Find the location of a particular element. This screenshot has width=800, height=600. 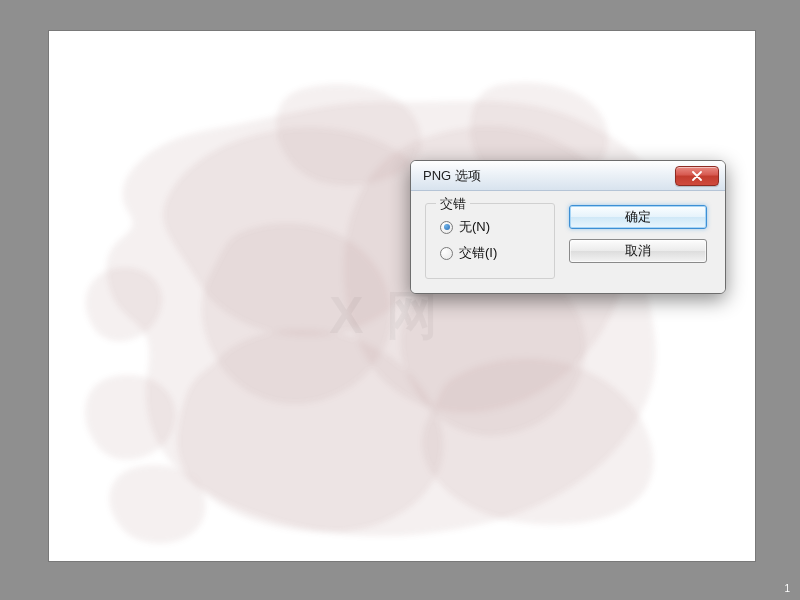

dialog-body: 交错 无(N) 交错(I) 确定 取消 is located at coordinates (568, 242).